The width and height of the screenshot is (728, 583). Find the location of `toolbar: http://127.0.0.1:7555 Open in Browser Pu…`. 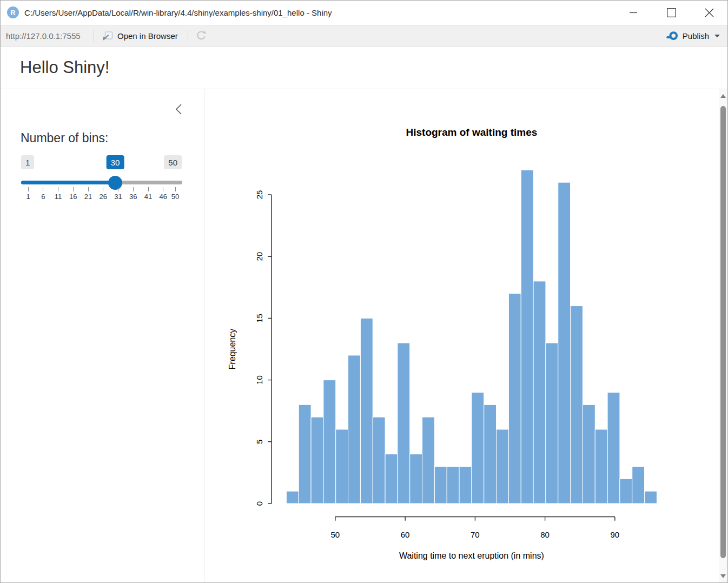

toolbar: http://127.0.0.1:7555 Open in Browser Pu… is located at coordinates (364, 36).